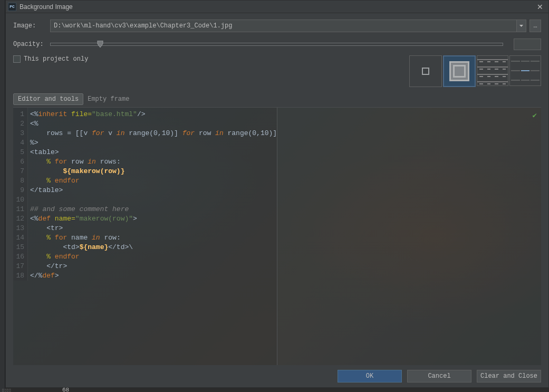  Describe the element at coordinates (481, 60) in the screenshot. I see `tile-cell-icon` at that location.